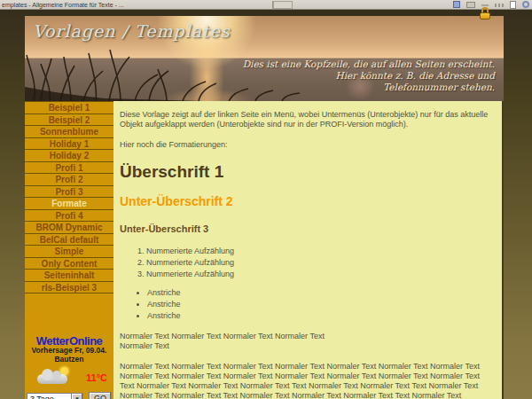  I want to click on weather-widget: WetterOnline Vorhersage Fr, 09.04. Bautz…, so click(69, 367).